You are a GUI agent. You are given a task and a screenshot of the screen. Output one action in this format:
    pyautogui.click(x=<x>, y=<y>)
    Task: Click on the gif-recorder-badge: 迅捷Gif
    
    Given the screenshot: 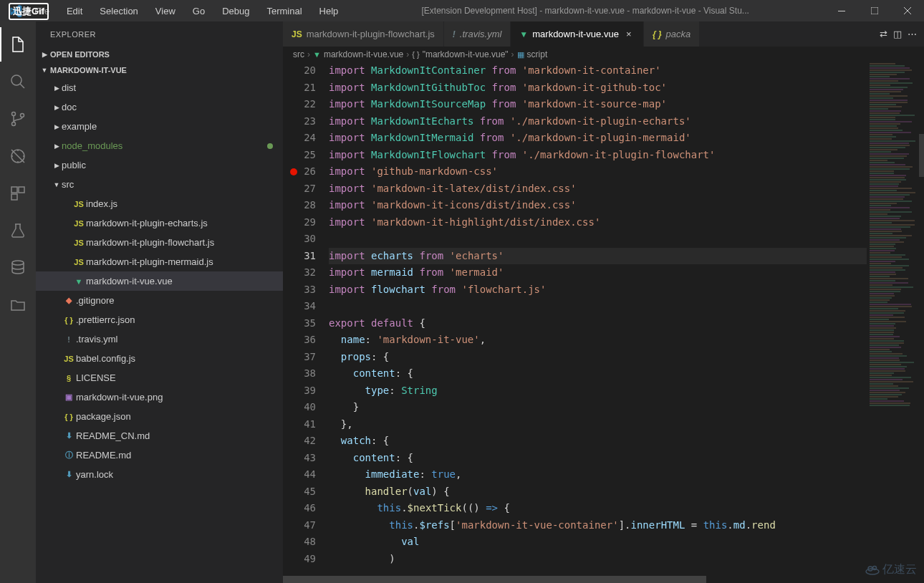 What is the action you would take?
    pyautogui.click(x=29, y=11)
    